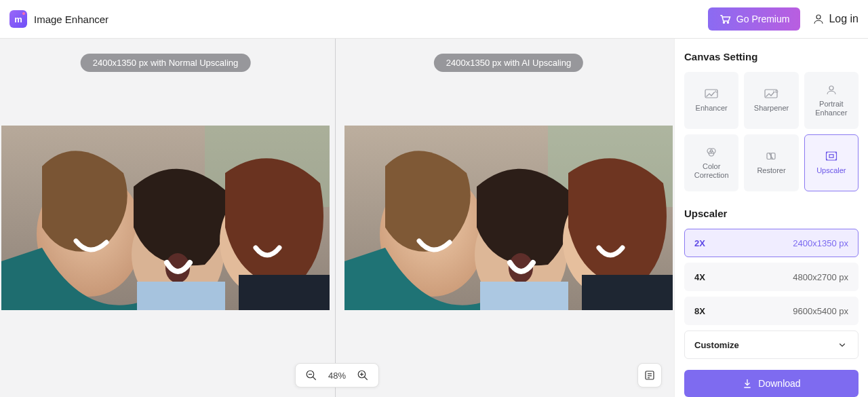  Describe the element at coordinates (337, 376) in the screenshot. I see `zoom-value: 48%` at that location.